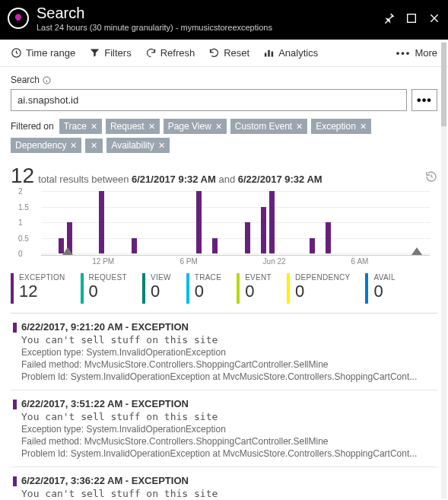  I want to click on counter-event: EVENT 0, so click(259, 288).